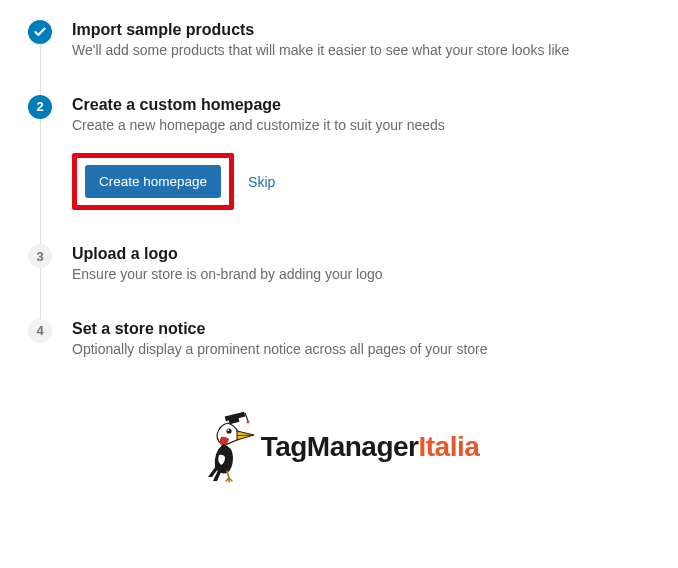  What do you see at coordinates (153, 182) in the screenshot?
I see `annotation-highlight-box: Create homepage` at bounding box center [153, 182].